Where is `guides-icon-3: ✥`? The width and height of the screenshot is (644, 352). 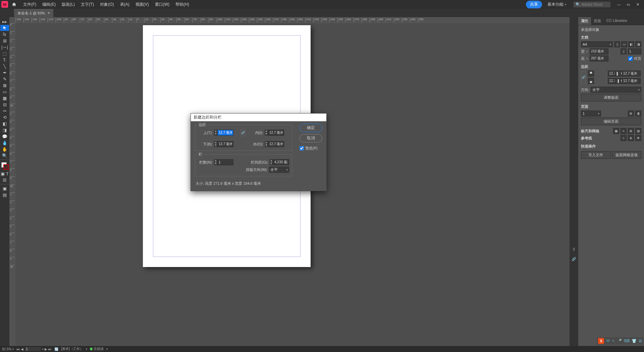
guides-icon-3: ✥ is located at coordinates (638, 138).